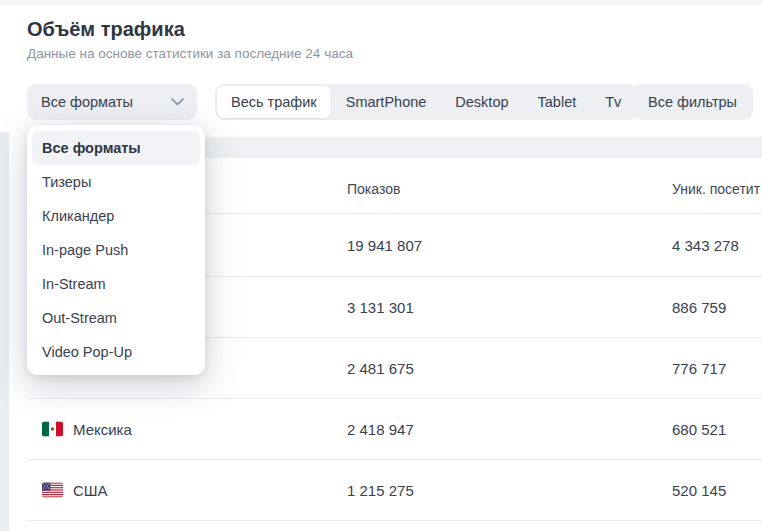 The width and height of the screenshot is (762, 531). What do you see at coordinates (52, 430) in the screenshot?
I see `mexico-flag-icon` at bounding box center [52, 430].